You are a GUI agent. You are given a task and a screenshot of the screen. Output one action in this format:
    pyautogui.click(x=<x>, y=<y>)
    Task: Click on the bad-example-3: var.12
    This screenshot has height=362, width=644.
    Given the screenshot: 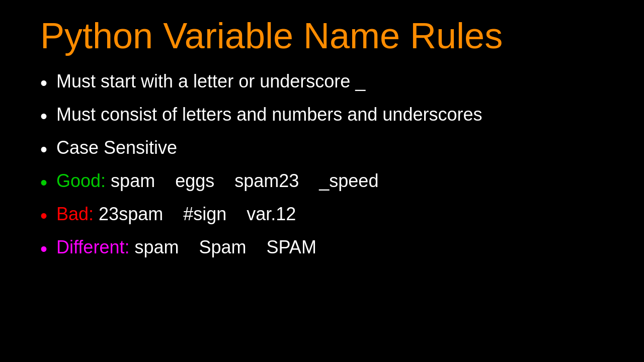 What is the action you would take?
    pyautogui.click(x=271, y=214)
    